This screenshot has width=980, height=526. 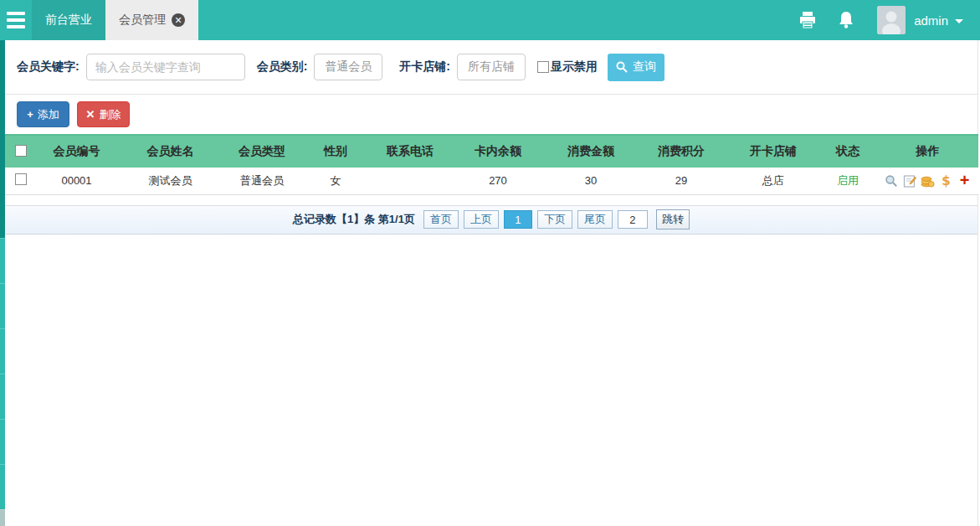 I want to click on col-gender: 性别, so click(x=336, y=151).